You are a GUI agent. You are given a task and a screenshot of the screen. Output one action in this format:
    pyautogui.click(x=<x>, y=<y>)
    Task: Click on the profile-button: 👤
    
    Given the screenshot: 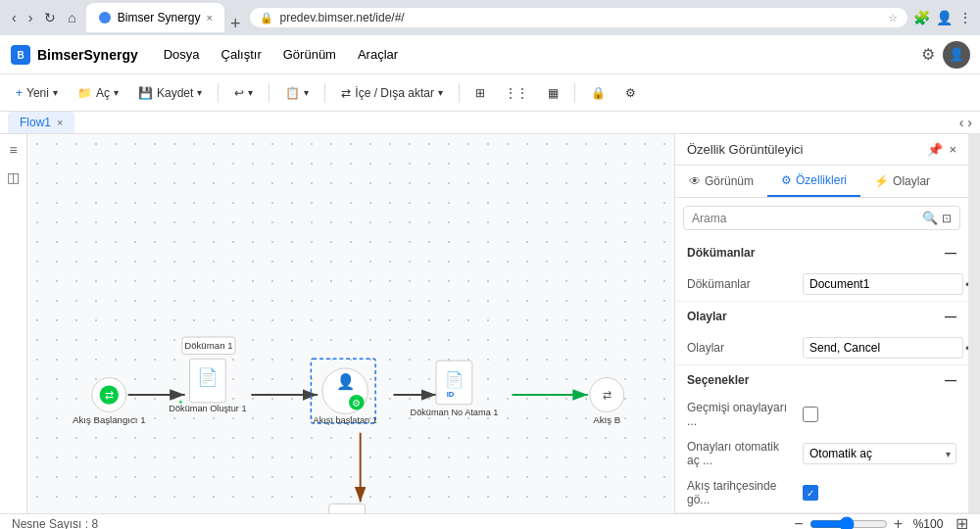 What is the action you would take?
    pyautogui.click(x=945, y=18)
    